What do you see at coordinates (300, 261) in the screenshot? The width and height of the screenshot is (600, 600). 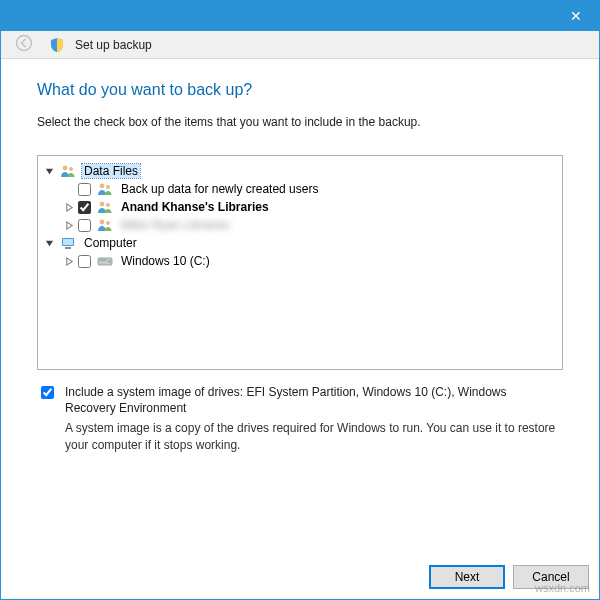 I see `tree-node-drive-c: Windows 10 (C:)` at bounding box center [300, 261].